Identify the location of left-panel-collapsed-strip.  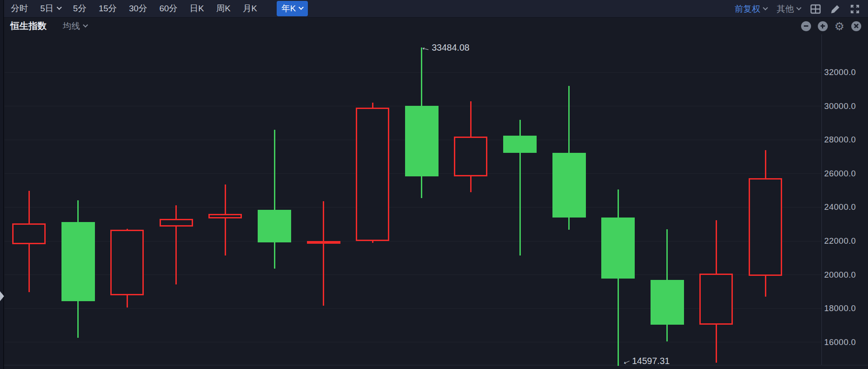
(2, 184).